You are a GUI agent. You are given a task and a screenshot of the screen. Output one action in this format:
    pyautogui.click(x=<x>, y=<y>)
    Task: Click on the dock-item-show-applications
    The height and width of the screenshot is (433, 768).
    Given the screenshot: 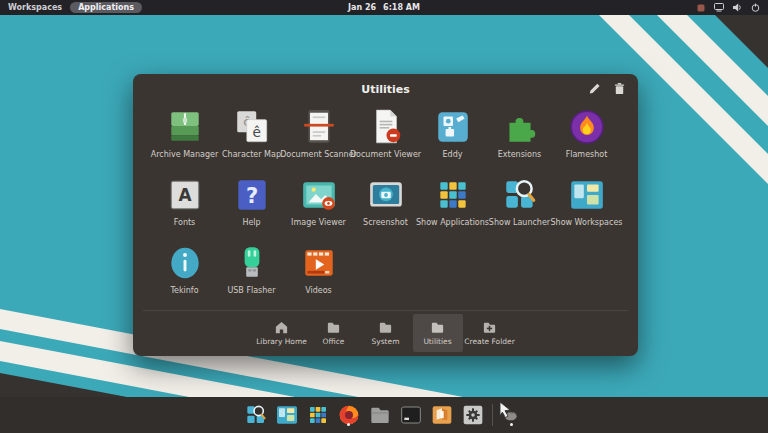 What is the action you would take?
    pyautogui.click(x=318, y=415)
    